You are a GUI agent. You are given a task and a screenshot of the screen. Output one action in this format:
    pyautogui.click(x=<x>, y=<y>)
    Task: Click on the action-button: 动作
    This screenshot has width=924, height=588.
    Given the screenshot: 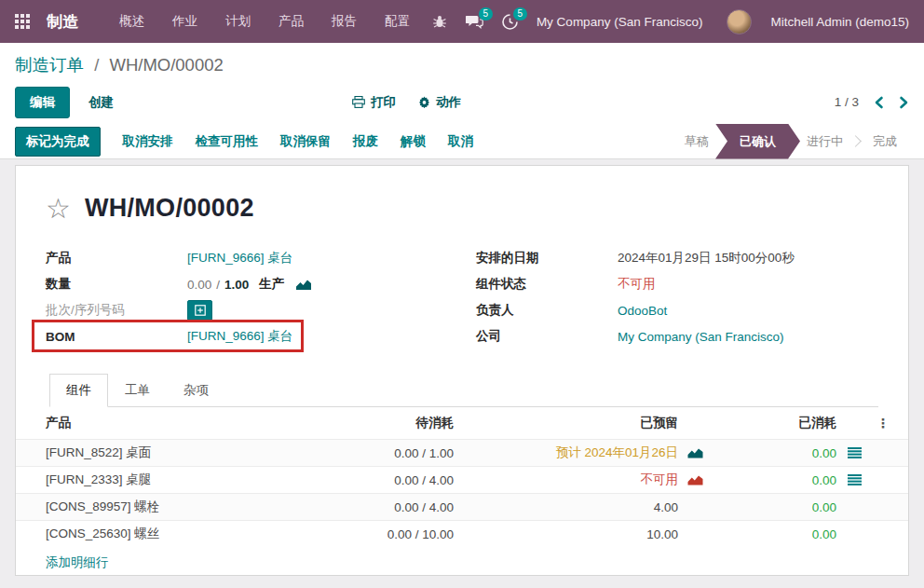 What is the action you would take?
    pyautogui.click(x=440, y=103)
    